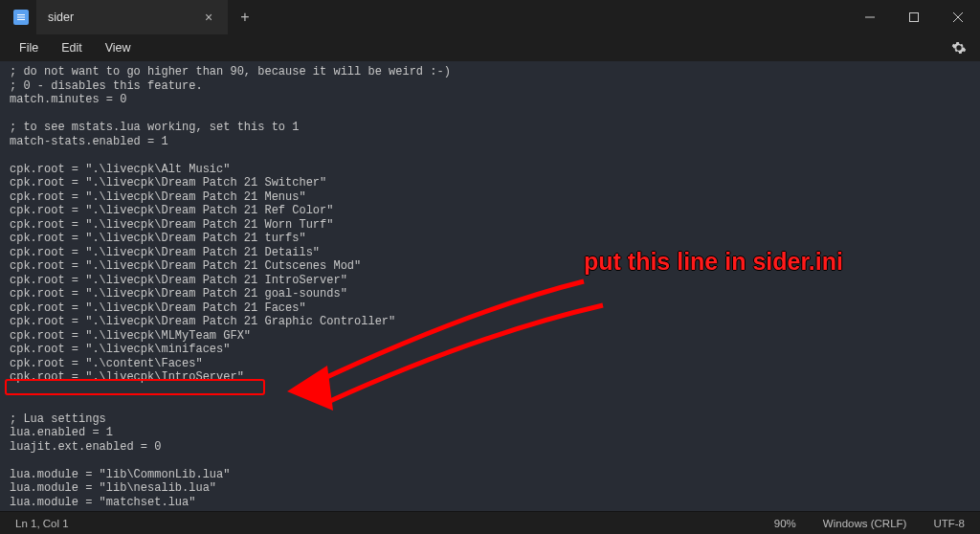 The height and width of the screenshot is (534, 980). I want to click on menu-edit: Edit, so click(72, 48).